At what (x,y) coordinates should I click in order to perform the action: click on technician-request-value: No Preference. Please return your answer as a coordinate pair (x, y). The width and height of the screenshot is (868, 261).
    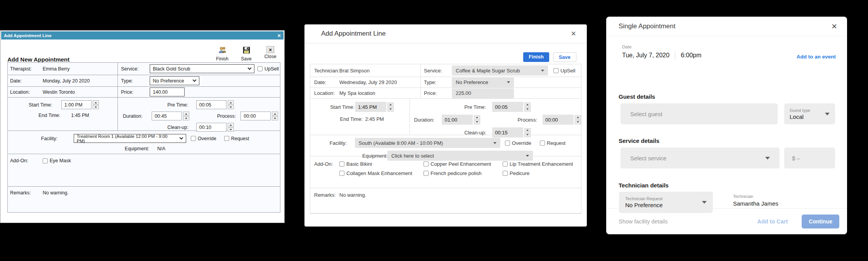
    Looking at the image, I should click on (644, 205).